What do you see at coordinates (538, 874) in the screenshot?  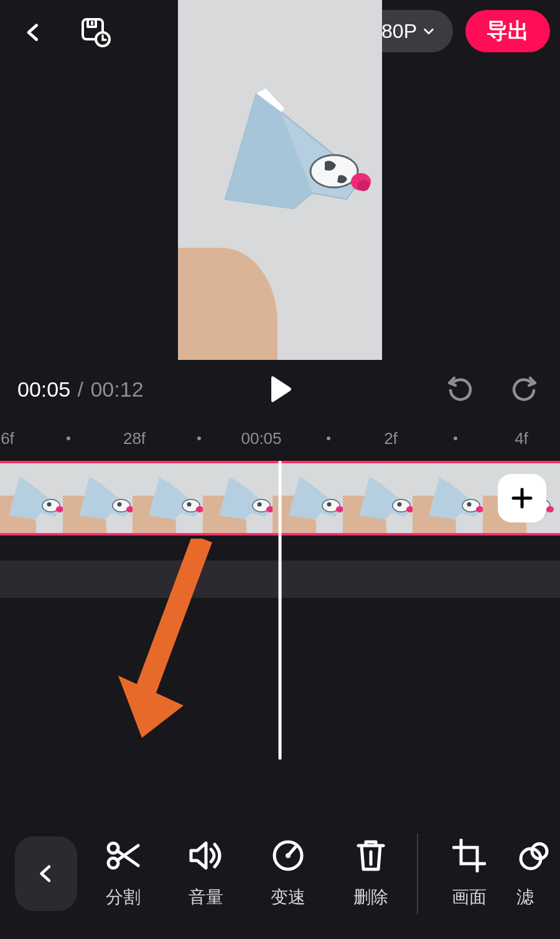 I see `tool-filter: 滤` at bounding box center [538, 874].